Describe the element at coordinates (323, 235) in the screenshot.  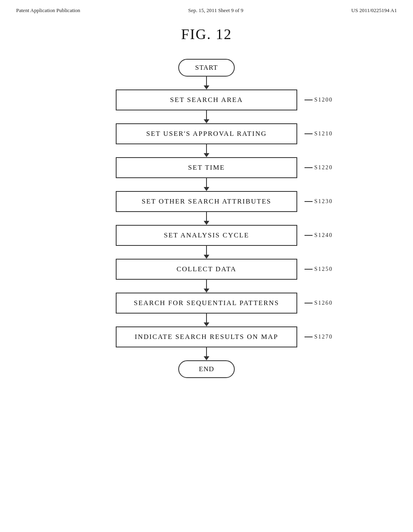
I see `step-code-s1240: S1240` at that location.